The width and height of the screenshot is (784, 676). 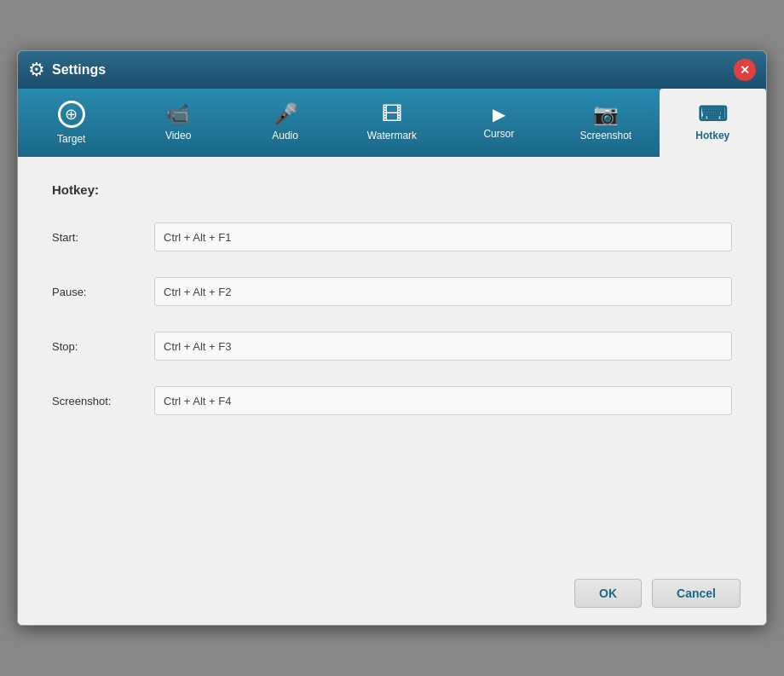 I want to click on tab-bar: ⊕ Target 📹 Video 🎤 Audio 🎞 Watermark ▶ C…, so click(x=392, y=123).